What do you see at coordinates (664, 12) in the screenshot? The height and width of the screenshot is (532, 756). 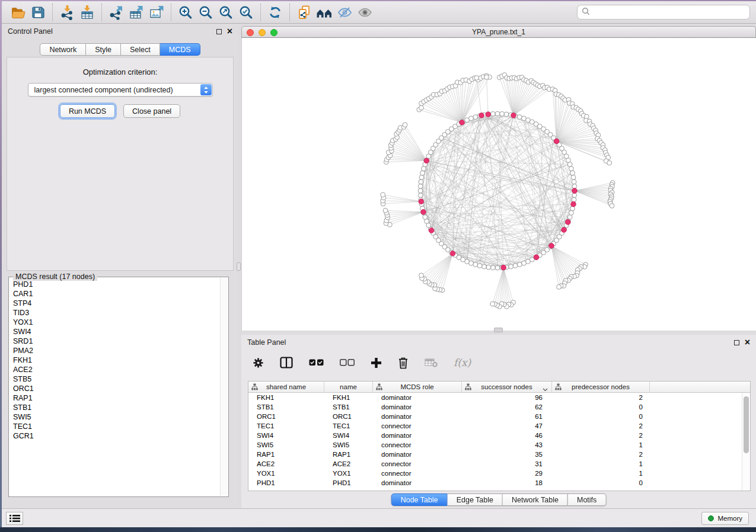 I see `search-field` at bounding box center [664, 12].